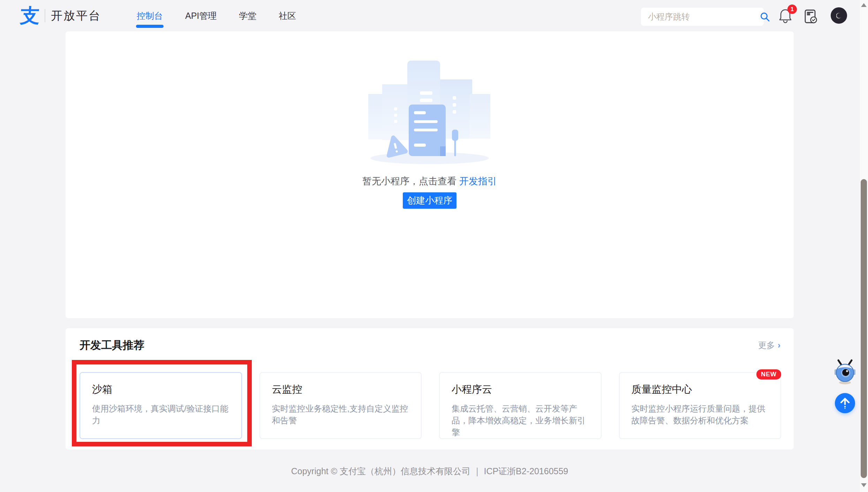 Image resolution: width=868 pixels, height=492 pixels. What do you see at coordinates (864, 5) in the screenshot?
I see `scrollbar-up-arrow` at bounding box center [864, 5].